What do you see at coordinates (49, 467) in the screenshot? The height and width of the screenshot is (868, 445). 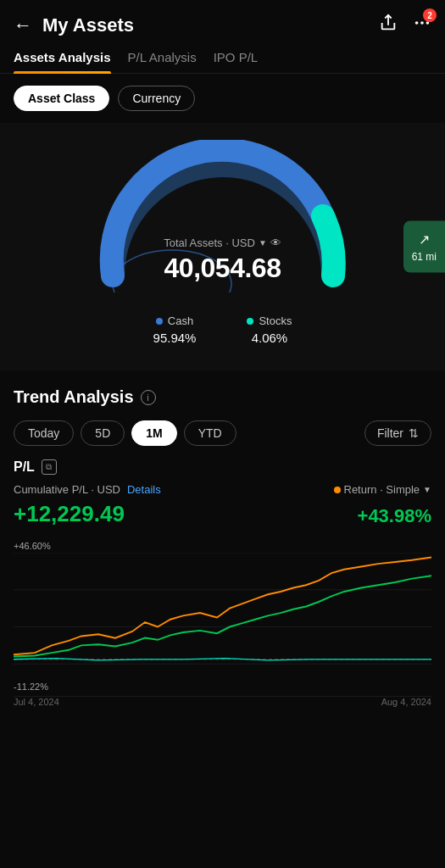 I see `copy-icon: ⧉` at bounding box center [49, 467].